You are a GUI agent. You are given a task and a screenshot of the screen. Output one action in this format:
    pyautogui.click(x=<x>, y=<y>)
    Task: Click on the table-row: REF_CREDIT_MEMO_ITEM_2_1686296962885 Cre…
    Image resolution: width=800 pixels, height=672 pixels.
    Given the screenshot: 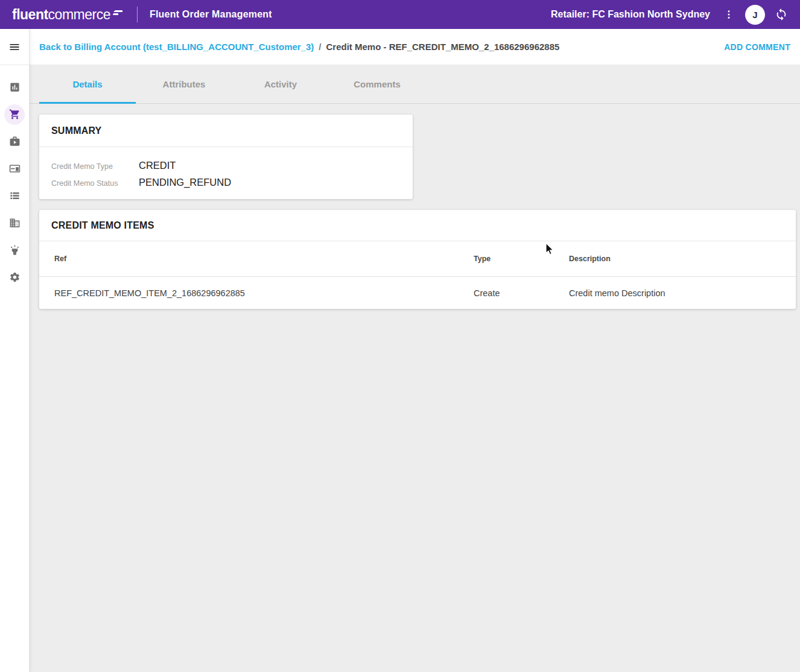 What is the action you would take?
    pyautogui.click(x=417, y=293)
    